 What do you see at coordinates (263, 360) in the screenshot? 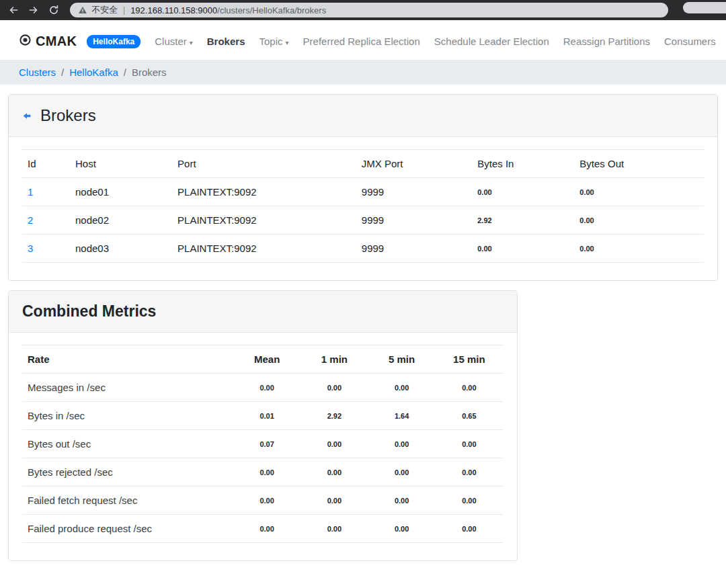
I see `metrics-header-row: Rate Mean 1 min 5 min 15 min` at bounding box center [263, 360].